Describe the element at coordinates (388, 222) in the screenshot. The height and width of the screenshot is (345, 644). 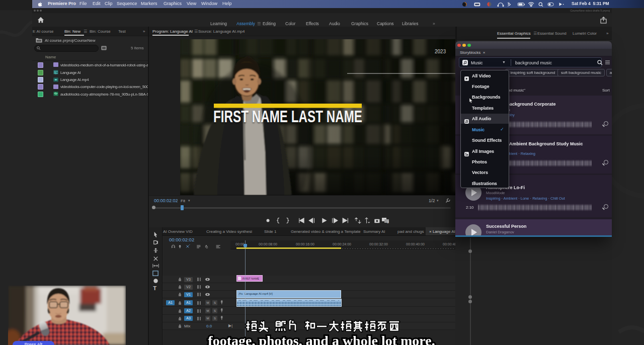
I see `svg-text: 3` at that location.